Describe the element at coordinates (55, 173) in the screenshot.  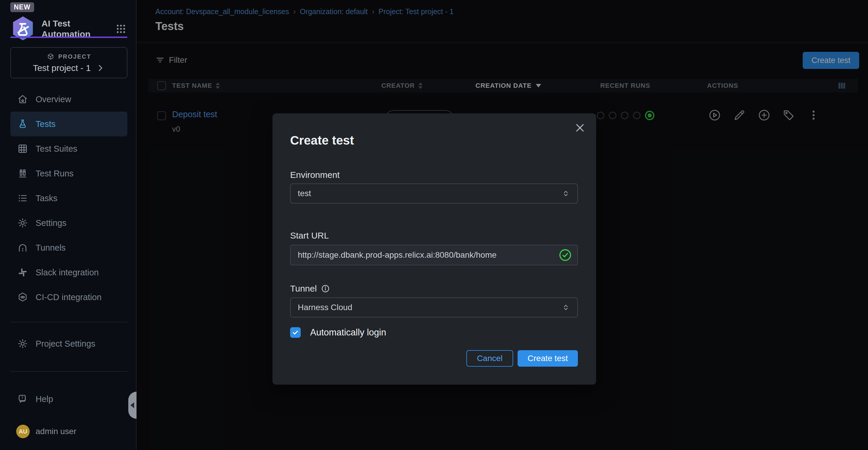
I see `sidebar-item-label: Test Runs` at that location.